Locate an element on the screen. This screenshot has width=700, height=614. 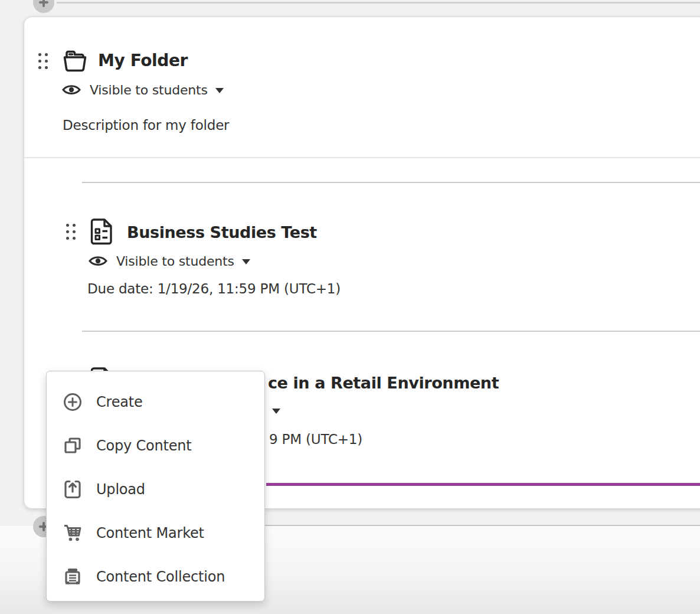
folder-description: Description for my folder is located at coordinates (146, 125).